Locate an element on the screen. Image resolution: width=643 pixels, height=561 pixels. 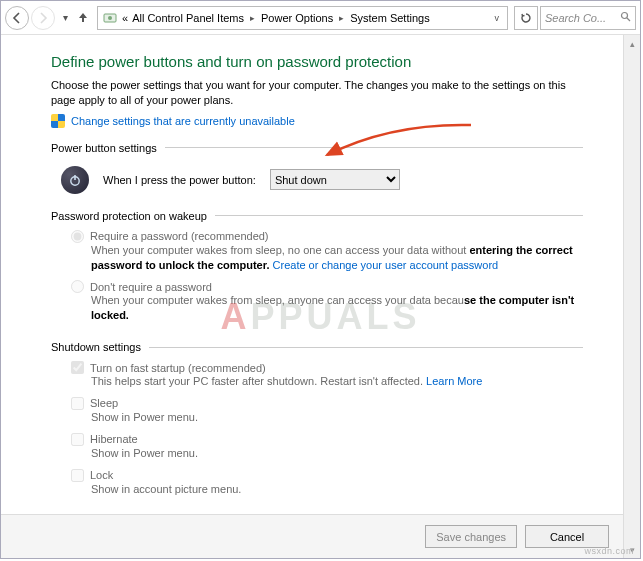
section-header-password: Password protection on wakeup is located at coordinates (317, 216).